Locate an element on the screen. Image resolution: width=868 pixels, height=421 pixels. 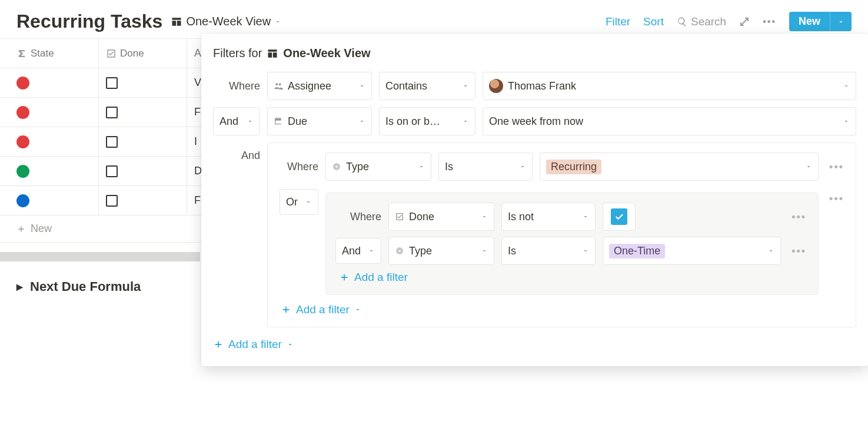
plus-icon is located at coordinates (286, 310).